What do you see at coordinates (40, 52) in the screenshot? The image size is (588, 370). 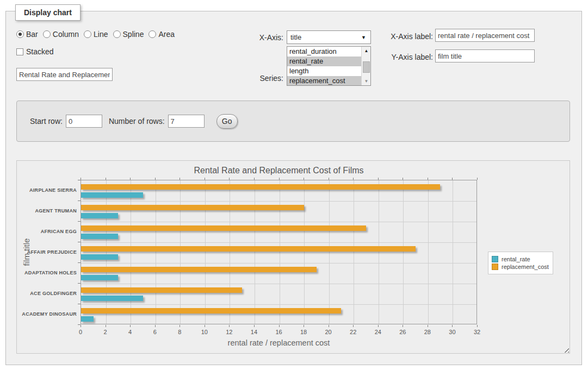 I see `stacked-label: Stacked` at bounding box center [40, 52].